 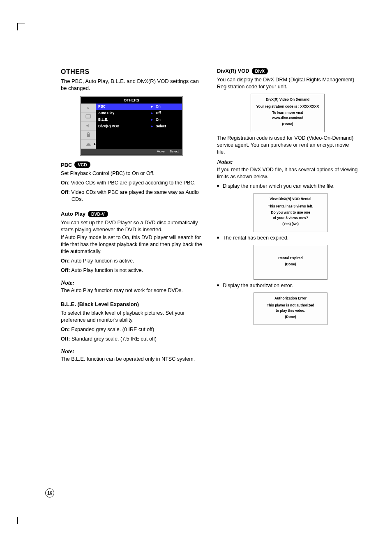 What do you see at coordinates (139, 113) in the screenshot?
I see `osd-row-autoplay: Auto Play▸Off` at bounding box center [139, 113].